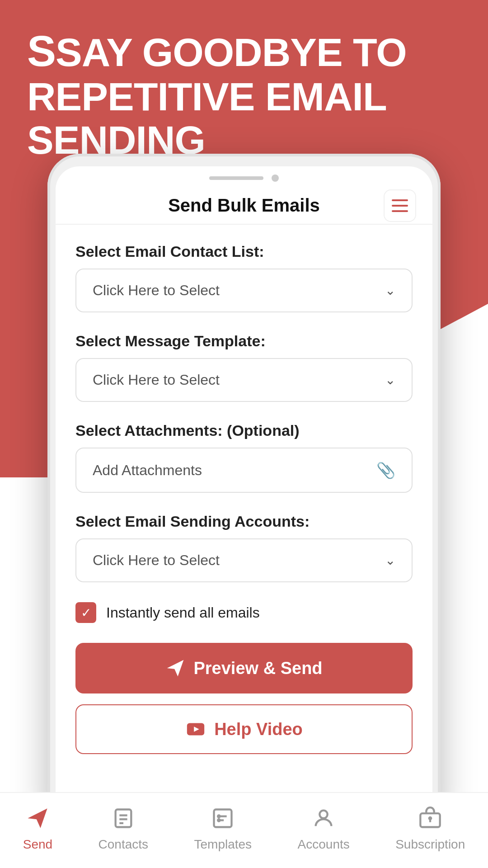 The width and height of the screenshot is (488, 868). I want to click on sending-accounts-group: Select Email Sending Accounts: Click Her…, so click(244, 547).